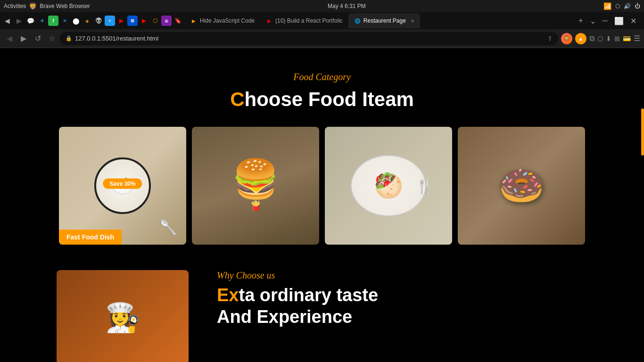 The image size is (644, 362). Describe the element at coordinates (52, 39) in the screenshot. I see `bookmark-toggle: ☆` at that location.